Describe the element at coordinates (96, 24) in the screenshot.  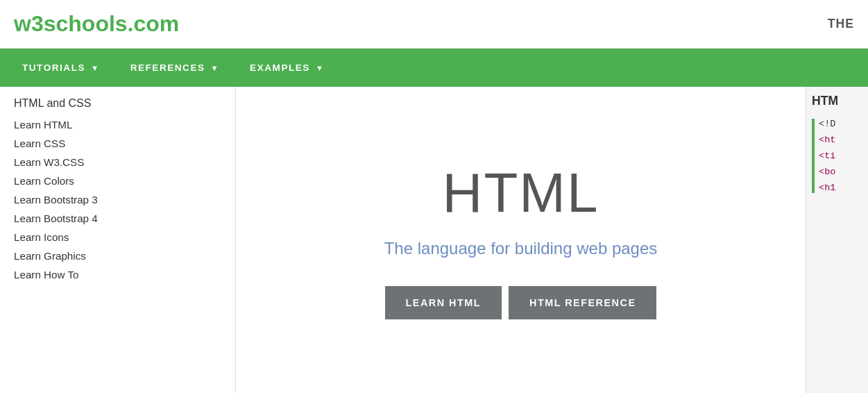
I see `logo: w3schools.com` at that location.